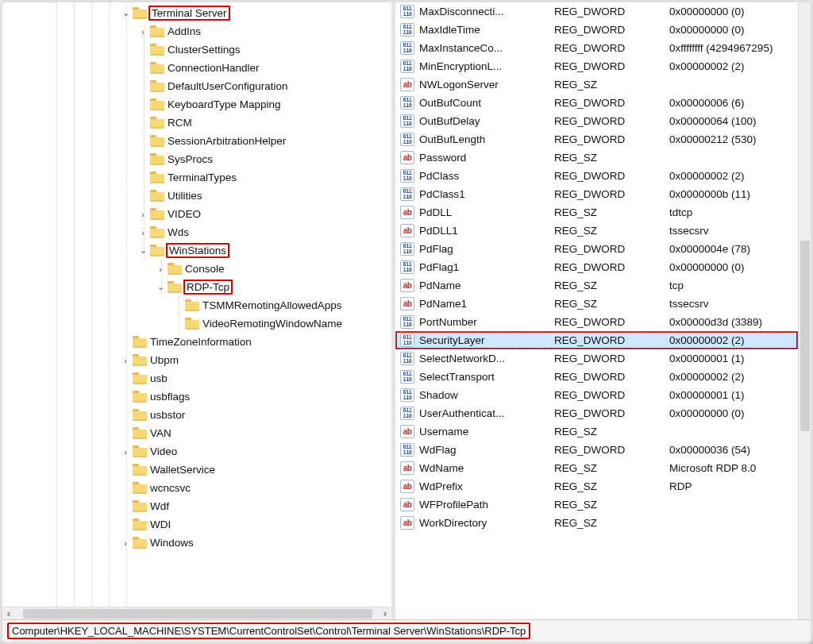  Describe the element at coordinates (804, 311) in the screenshot. I see `vertical-scrollbar` at that location.